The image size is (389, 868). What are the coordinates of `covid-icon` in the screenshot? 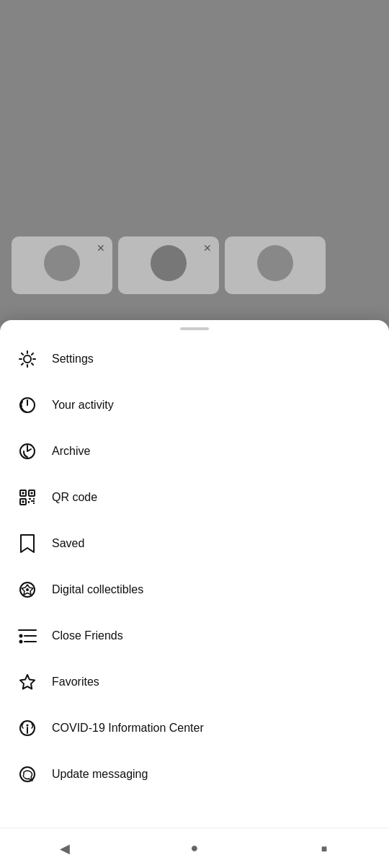 It's located at (27, 728).